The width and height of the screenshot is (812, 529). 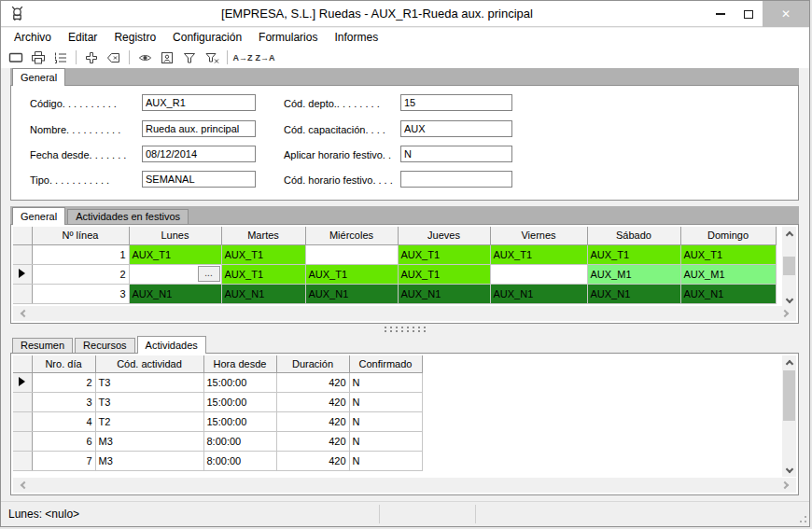 I want to click on scroll-right-button, so click(x=785, y=313).